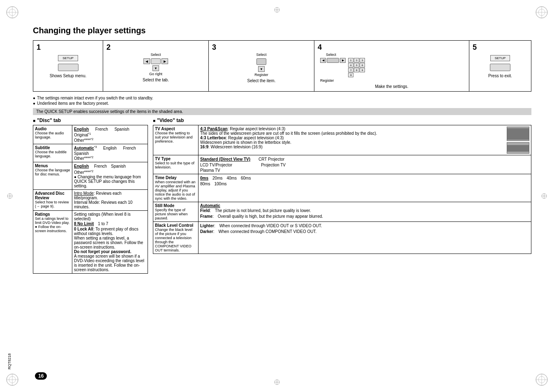 The height and width of the screenshot is (392, 554). I want to click on steps-row: 1 SETUP Shows Setup menu. 2 Select ◀ ▶, so click(282, 66).